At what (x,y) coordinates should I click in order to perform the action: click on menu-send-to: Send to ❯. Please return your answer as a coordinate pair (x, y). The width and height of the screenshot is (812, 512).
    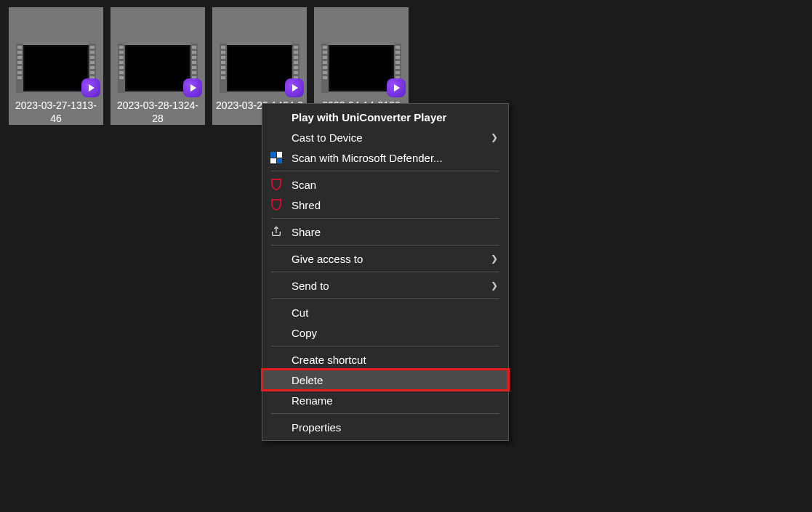
    Looking at the image, I should click on (385, 285).